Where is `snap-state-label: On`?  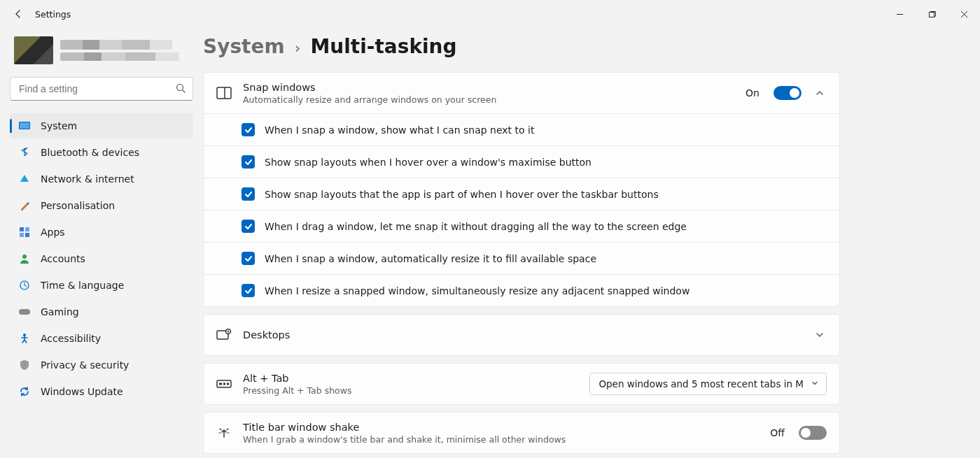
snap-state-label: On is located at coordinates (752, 93).